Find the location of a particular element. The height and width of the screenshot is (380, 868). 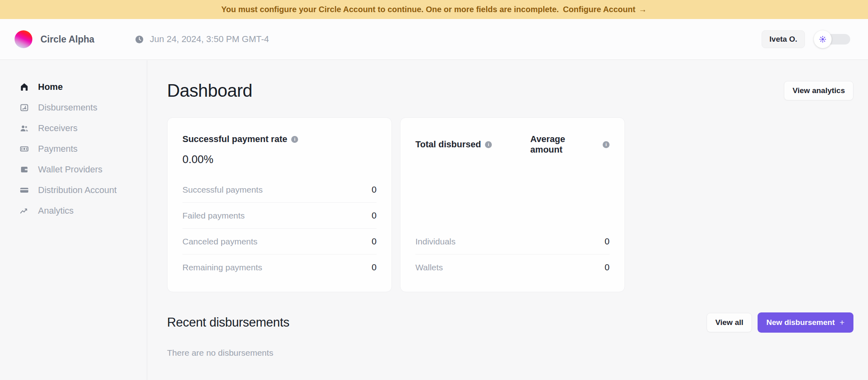

new-disbursement-button: New disbursement + is located at coordinates (806, 323).